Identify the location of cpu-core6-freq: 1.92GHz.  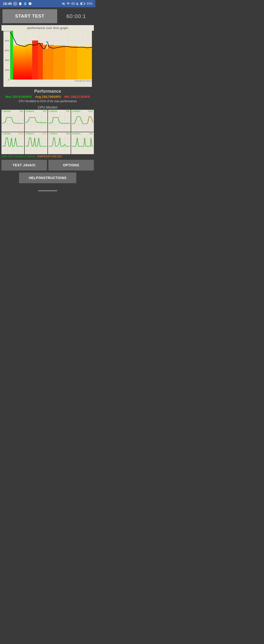
(30, 134).